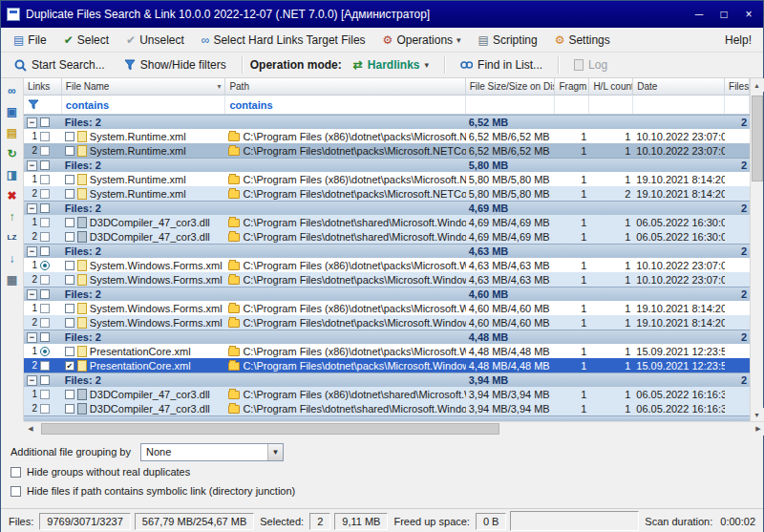 The image size is (764, 532). Describe the element at coordinates (387, 351) in the screenshot. I see `file-row: 1PresentationCore.xmlC:\Program Files (x…` at that location.